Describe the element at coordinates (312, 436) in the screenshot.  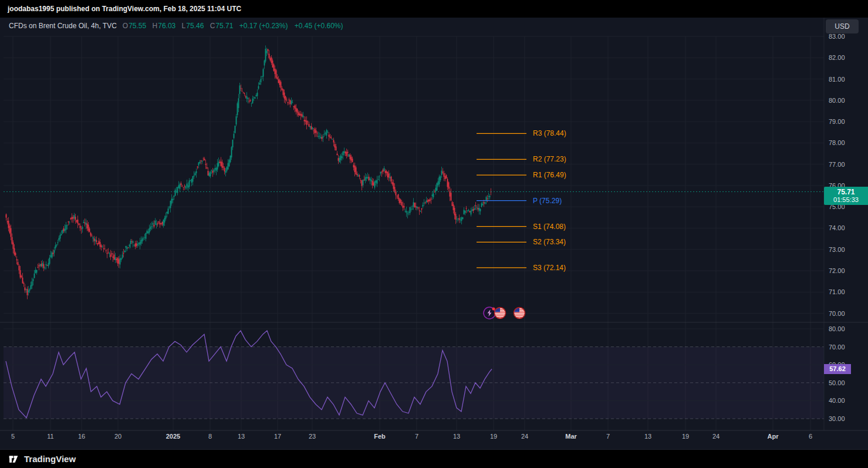
I see `svg-text: 23` at that location.